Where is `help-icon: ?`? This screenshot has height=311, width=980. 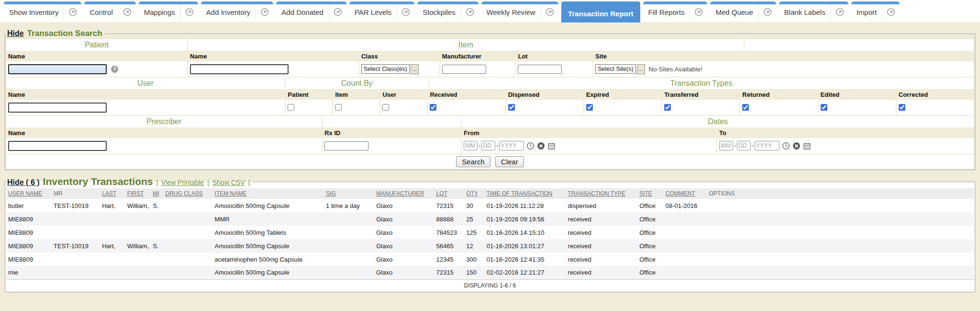 help-icon: ? is located at coordinates (115, 69).